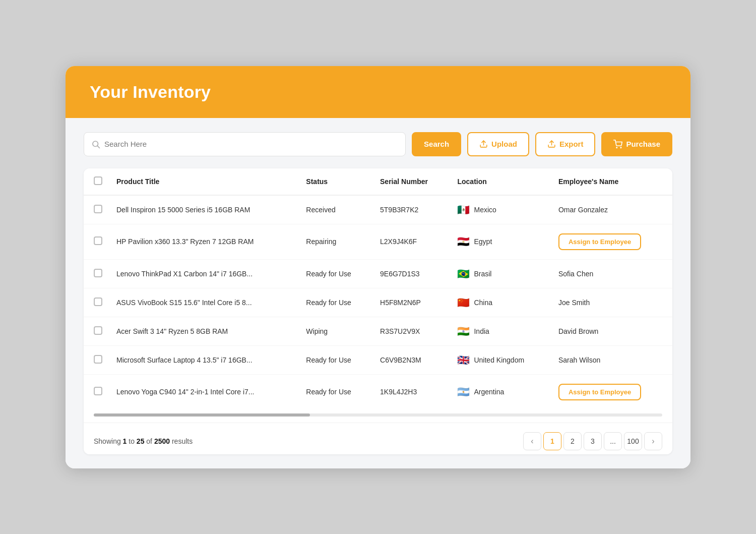  Describe the element at coordinates (378, 415) in the screenshot. I see `scrollbar-track` at that location.